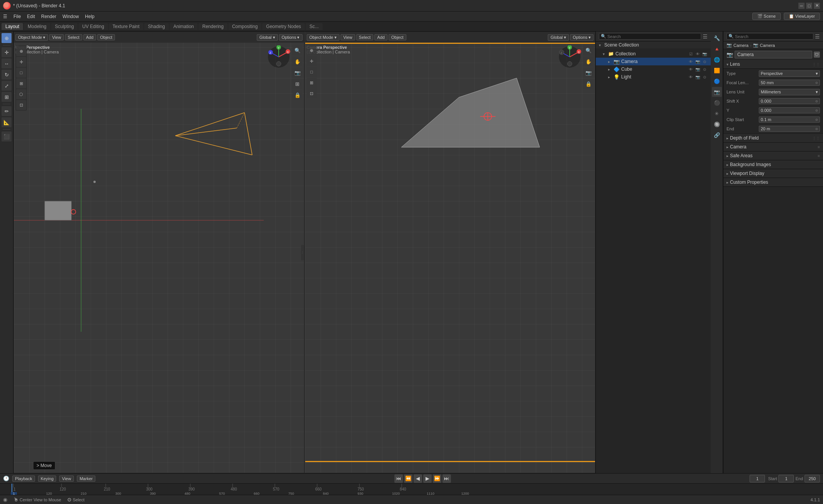 The image size is (823, 504). What do you see at coordinates (37, 27) in the screenshot?
I see `tab-modeling: Modeling` at bounding box center [37, 27].